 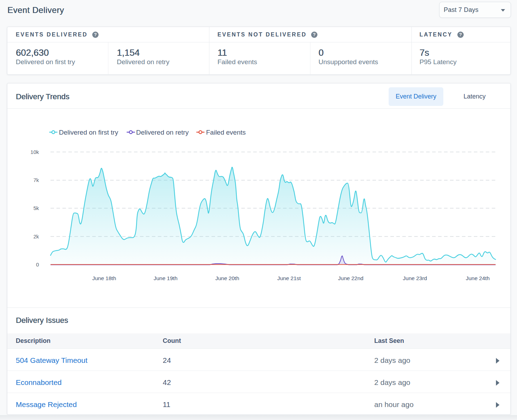 I want to click on svg-text: 2k, so click(x=36, y=236).